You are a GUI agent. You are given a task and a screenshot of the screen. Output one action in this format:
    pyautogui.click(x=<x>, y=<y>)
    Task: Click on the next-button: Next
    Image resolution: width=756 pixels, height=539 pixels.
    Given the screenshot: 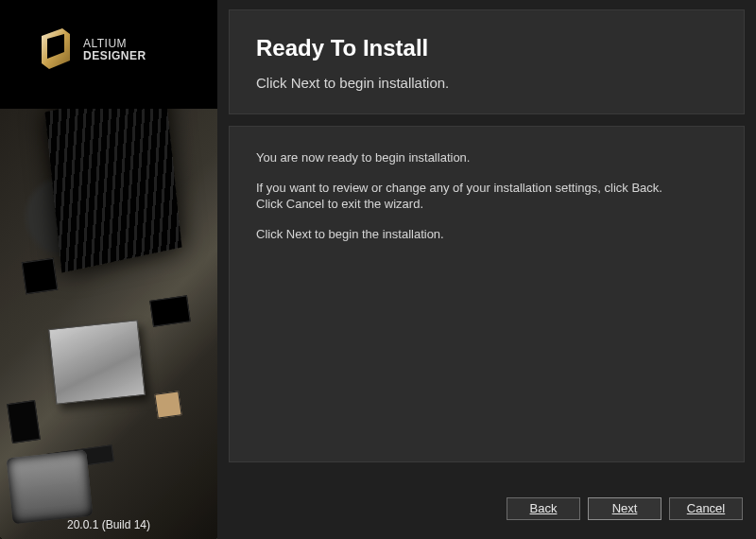 What is the action you would take?
    pyautogui.click(x=625, y=509)
    